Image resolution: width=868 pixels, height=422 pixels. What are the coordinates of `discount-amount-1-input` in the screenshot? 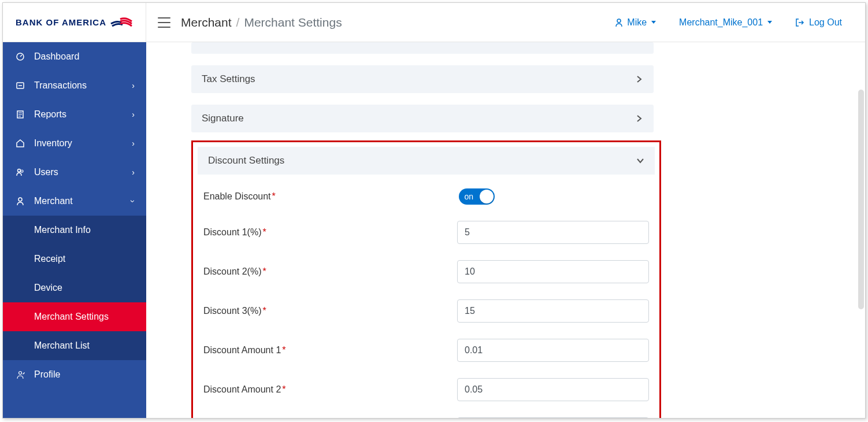 It's located at (553, 350).